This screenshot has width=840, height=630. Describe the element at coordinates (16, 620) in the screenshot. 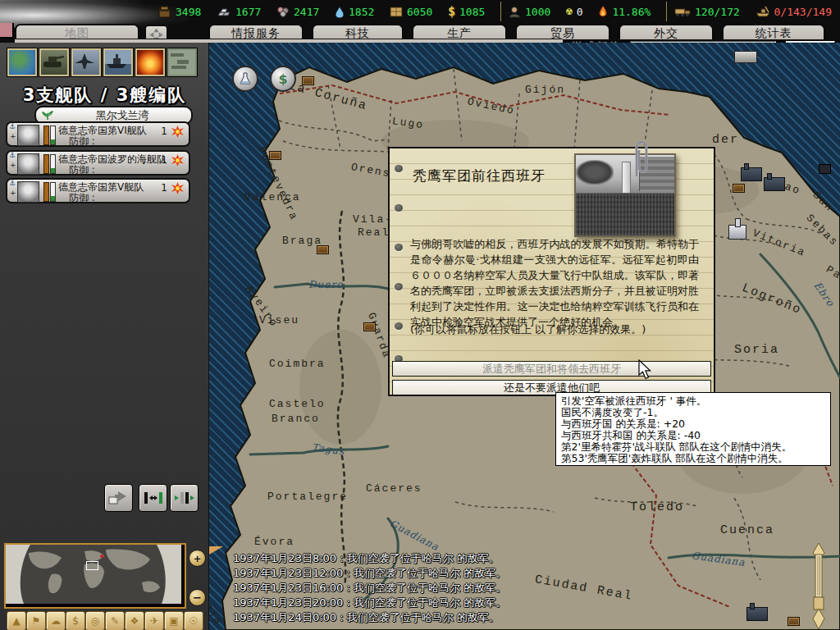

I see `mapmode-terrain-button: ▲` at that location.